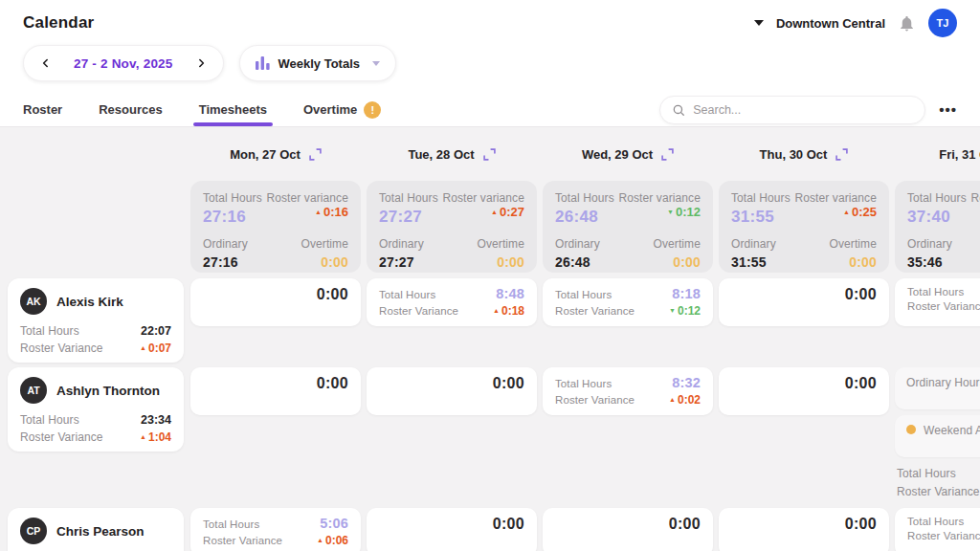 The height and width of the screenshot is (551, 980). I want to click on timesheet-cell: Total Hours8:32 Roster Variance▲0:02, so click(628, 391).